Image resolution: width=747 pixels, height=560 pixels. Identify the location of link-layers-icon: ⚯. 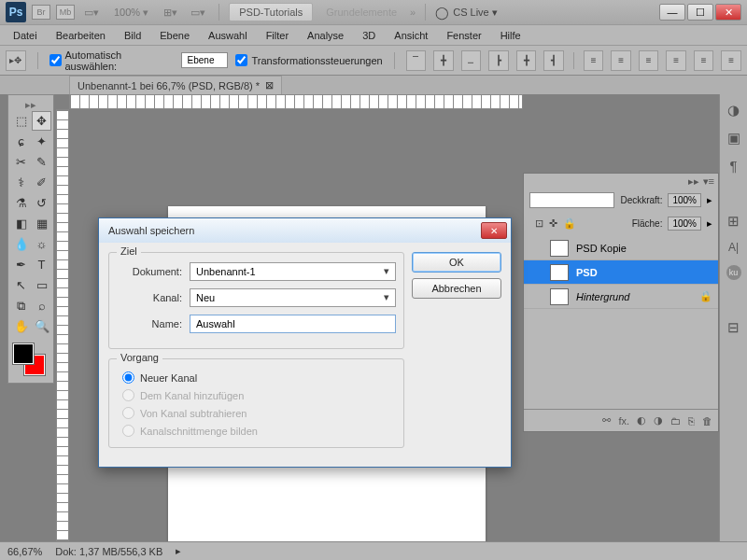
(607, 420).